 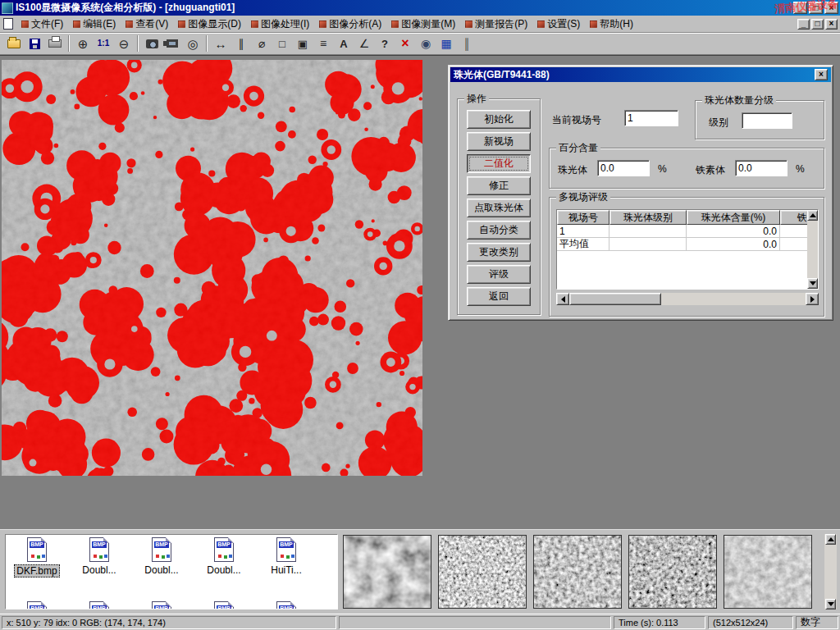 I want to click on preview-eye-icon: ◉, so click(x=426, y=44).